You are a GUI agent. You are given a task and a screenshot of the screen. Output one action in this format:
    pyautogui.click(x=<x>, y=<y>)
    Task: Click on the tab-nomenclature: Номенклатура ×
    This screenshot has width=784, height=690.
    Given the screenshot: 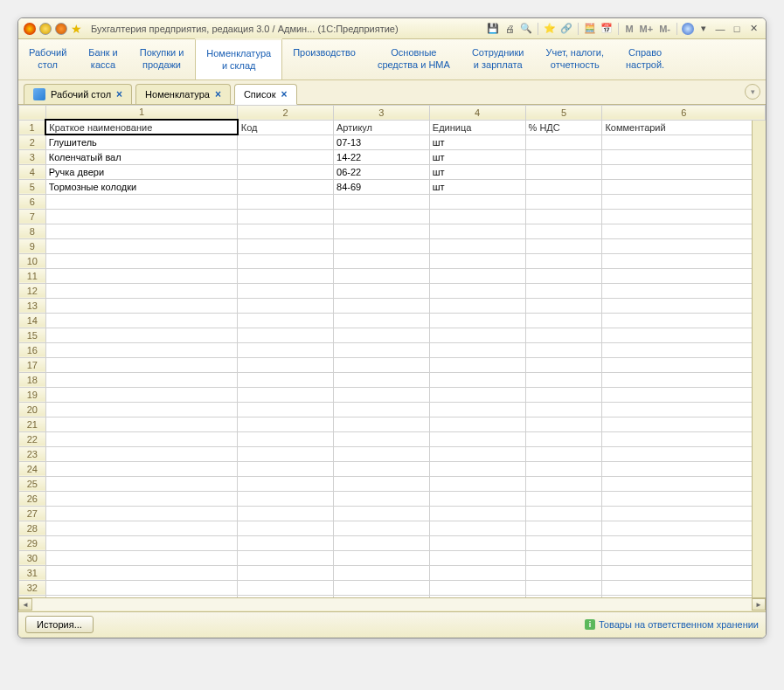 What is the action you would take?
    pyautogui.click(x=184, y=94)
    